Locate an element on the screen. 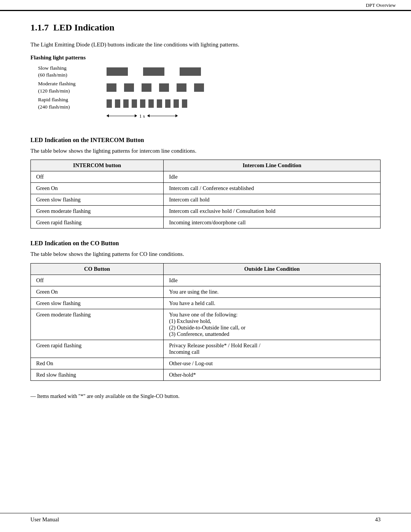  intercom-col1-header: INTERCOM button is located at coordinates (97, 166).